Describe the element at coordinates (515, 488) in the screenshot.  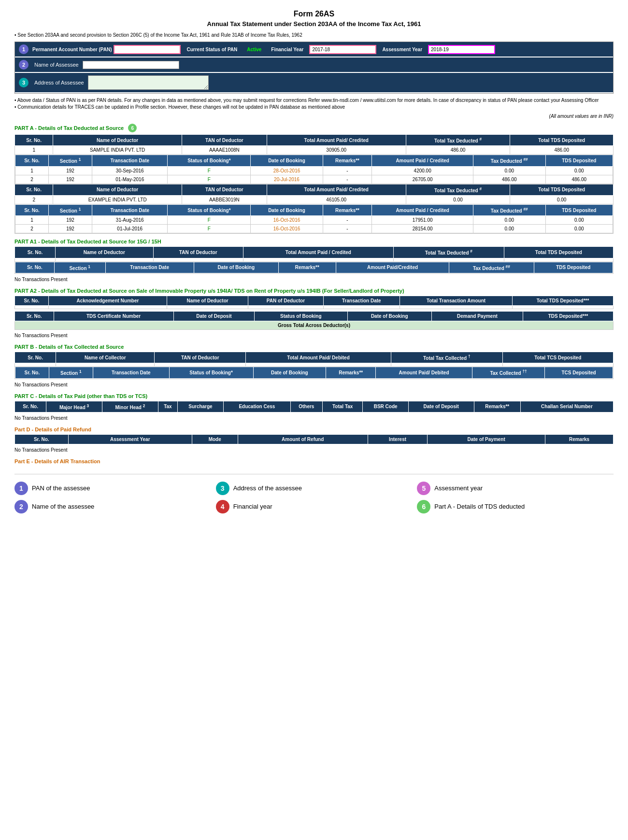
I see `legend-item-5: 5 Assessment year` at that location.